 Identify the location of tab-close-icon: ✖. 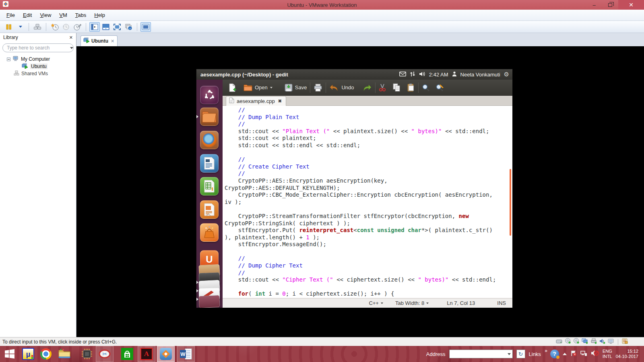
(280, 101).